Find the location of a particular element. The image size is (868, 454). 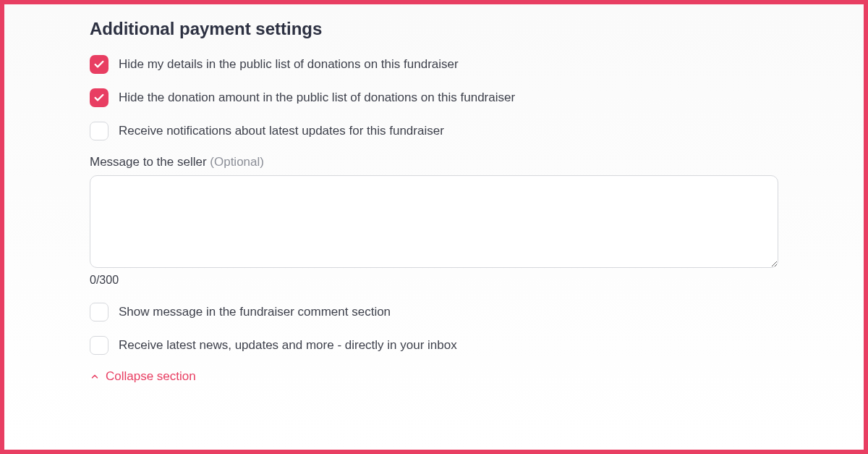

checkbox-row-show-message: Show message in the fundraiser comment s… is located at coordinates (434, 312).